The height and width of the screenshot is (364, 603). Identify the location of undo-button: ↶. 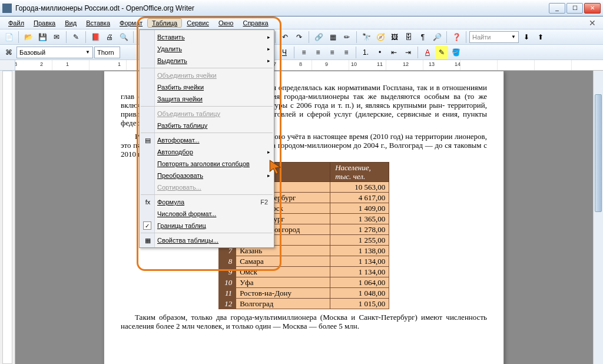
(285, 37).